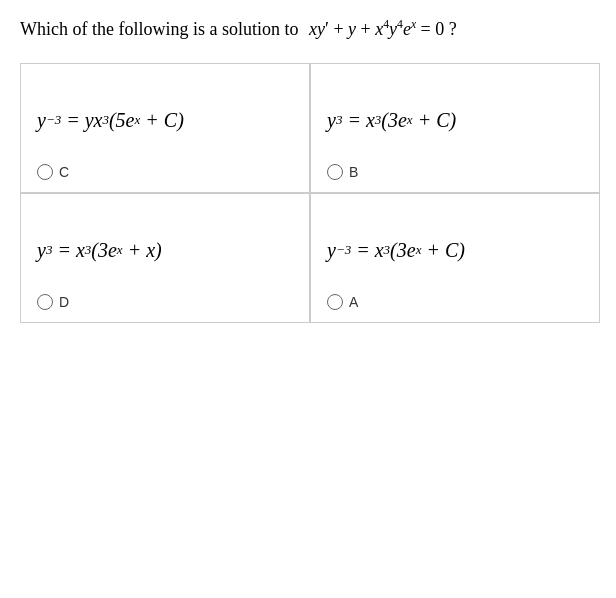 The image size is (616, 598). Describe the element at coordinates (455, 128) in the screenshot. I see `option-cell-b: y3 = x3(3ex + C) B` at that location.